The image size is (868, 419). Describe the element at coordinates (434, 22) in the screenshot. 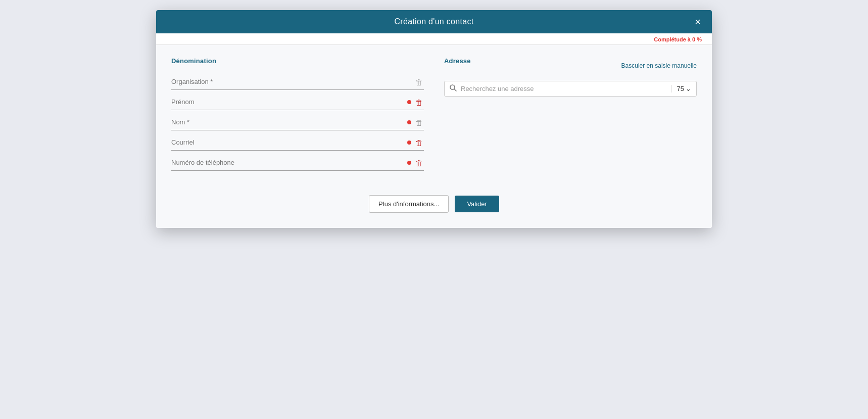

I see `modal-header: Création d'un contact ×` at that location.